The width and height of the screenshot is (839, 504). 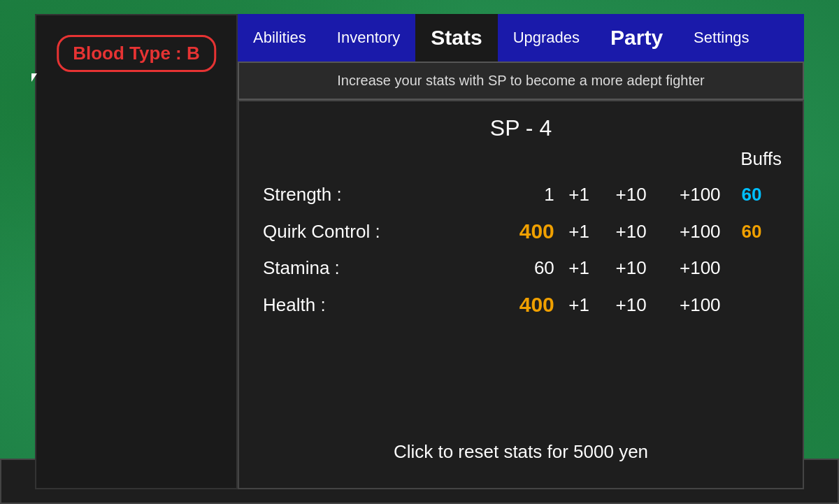 I want to click on stat-value-stamina: 60, so click(x=510, y=268).